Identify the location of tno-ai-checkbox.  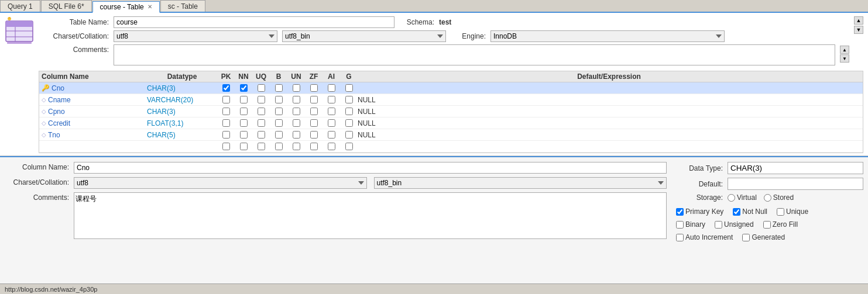
(331, 134).